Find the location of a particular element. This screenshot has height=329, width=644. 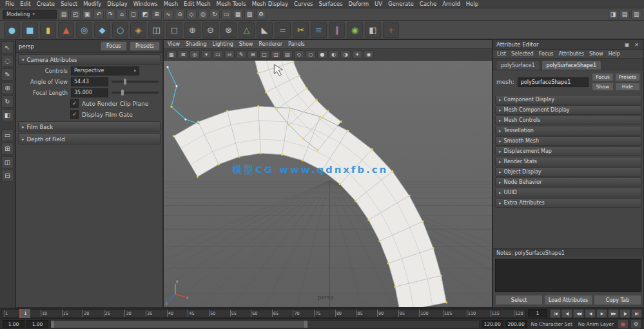

shelf-platonic-solid-icon: ◈ is located at coordinates (138, 30).